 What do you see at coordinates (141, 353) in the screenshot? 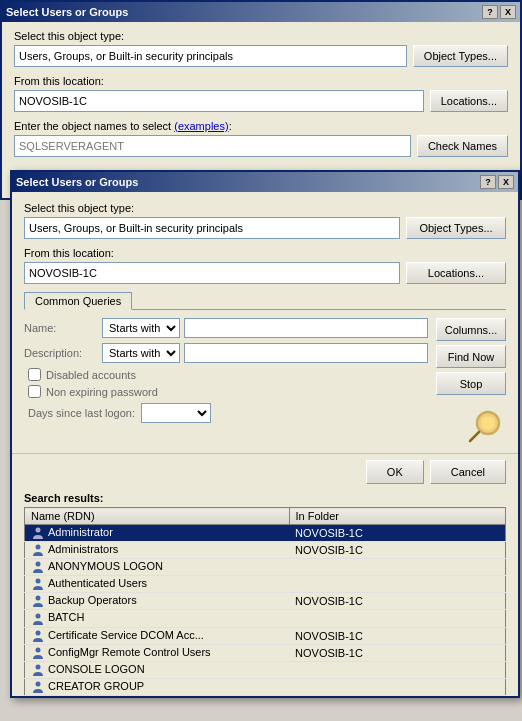
I see `description-filter-select: Starts with` at bounding box center [141, 353].